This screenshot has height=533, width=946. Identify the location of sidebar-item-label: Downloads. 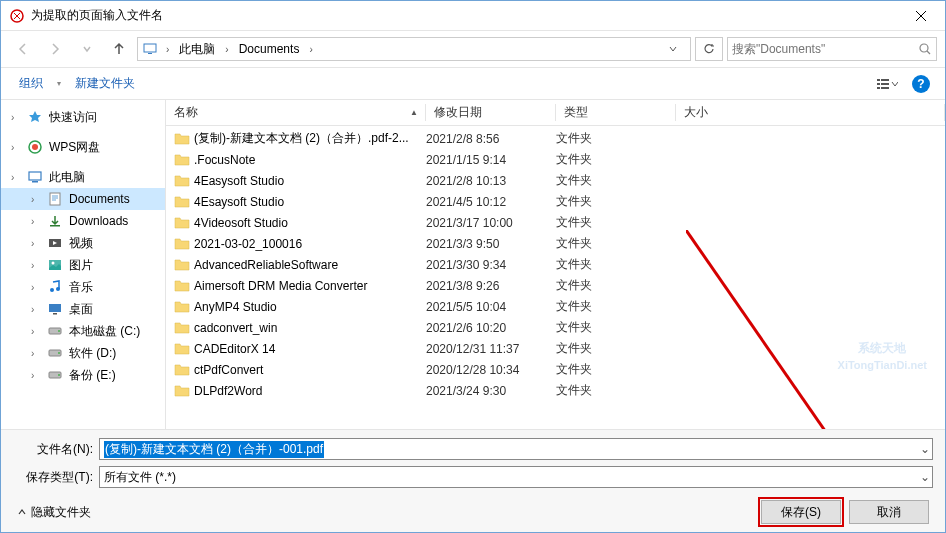
(98, 221).